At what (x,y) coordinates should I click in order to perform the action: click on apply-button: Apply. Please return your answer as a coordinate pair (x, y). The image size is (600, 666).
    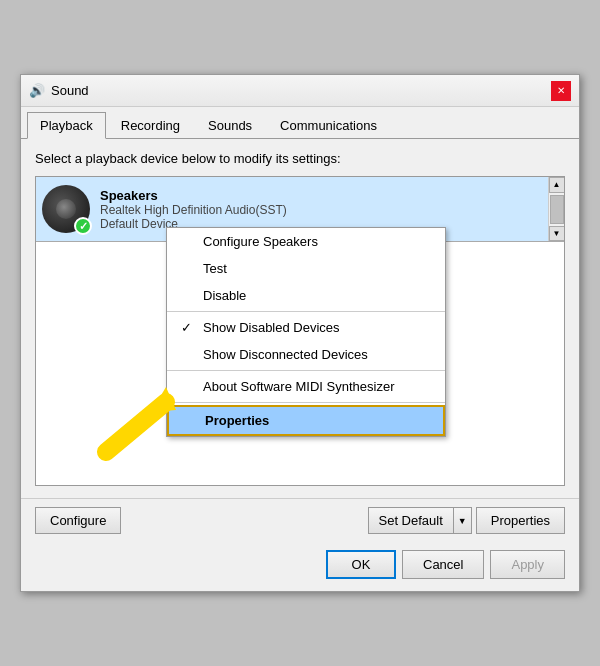
    Looking at the image, I should click on (528, 564).